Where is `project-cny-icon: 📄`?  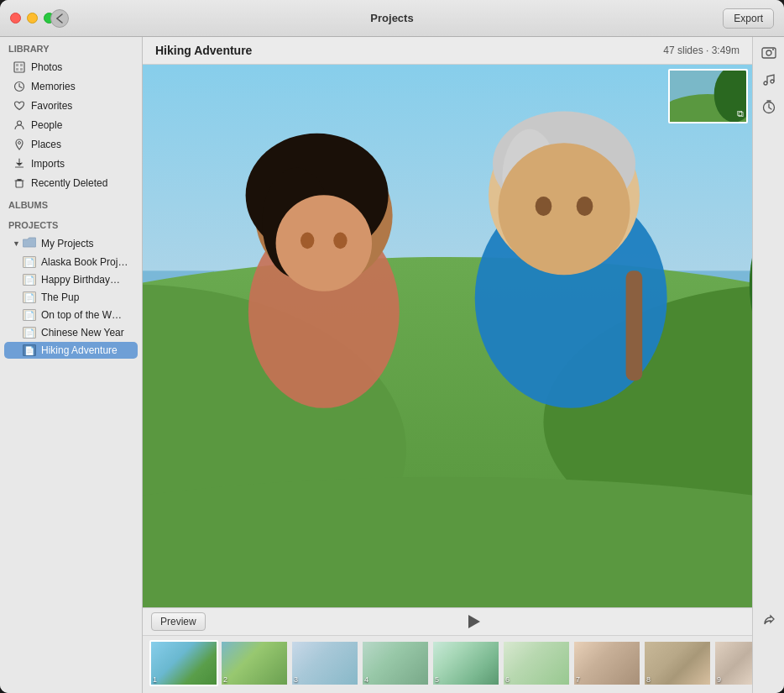
project-cny-icon: 📄 is located at coordinates (29, 333).